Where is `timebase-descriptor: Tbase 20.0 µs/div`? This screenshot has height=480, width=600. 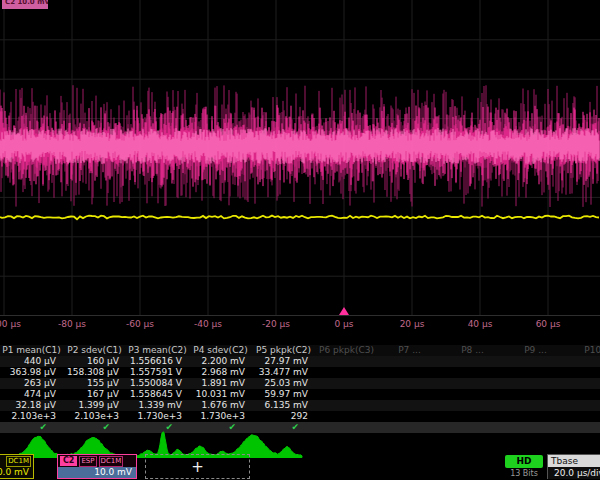
timebase-descriptor: Tbase 20.0 µs/div is located at coordinates (574, 466).